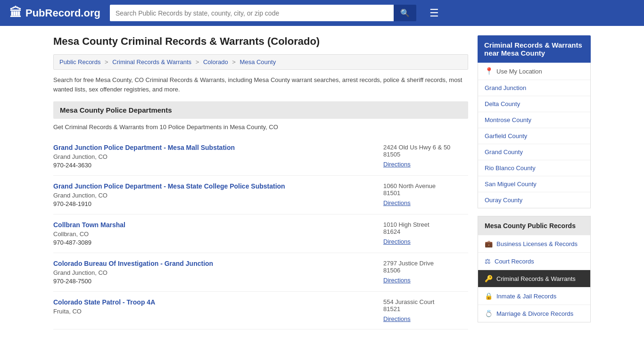  I want to click on record-zip: 81501, so click(426, 193).